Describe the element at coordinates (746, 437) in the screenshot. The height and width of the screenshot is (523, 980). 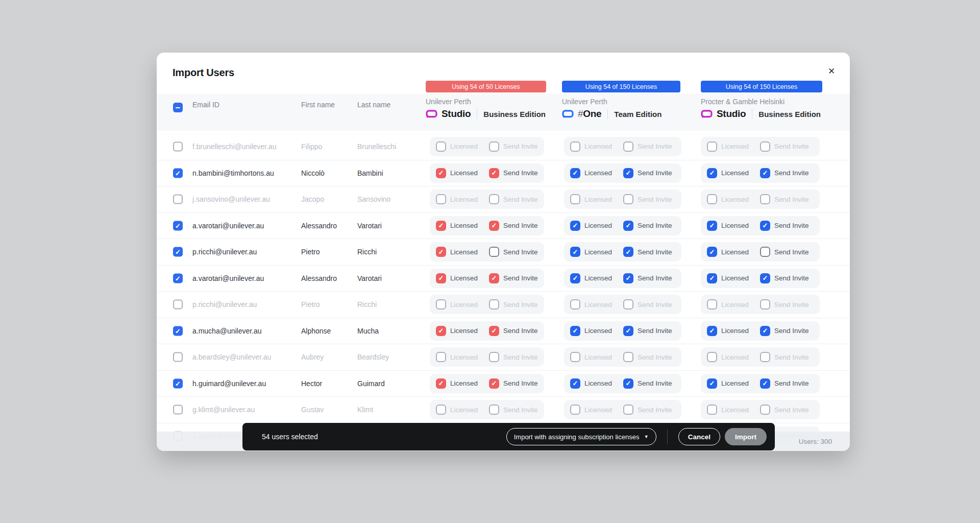
I see `import-button: Import` at that location.